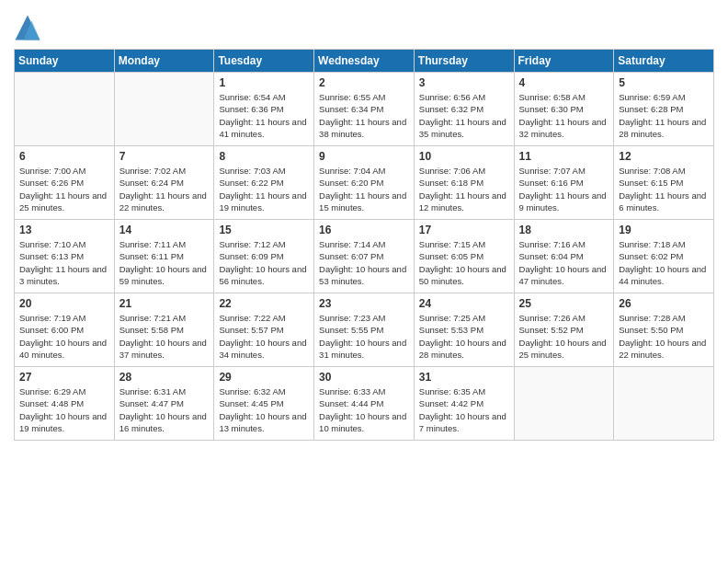 The width and height of the screenshot is (728, 563). Describe the element at coordinates (64, 61) in the screenshot. I see `day-of-week-header: Sunday` at that location.